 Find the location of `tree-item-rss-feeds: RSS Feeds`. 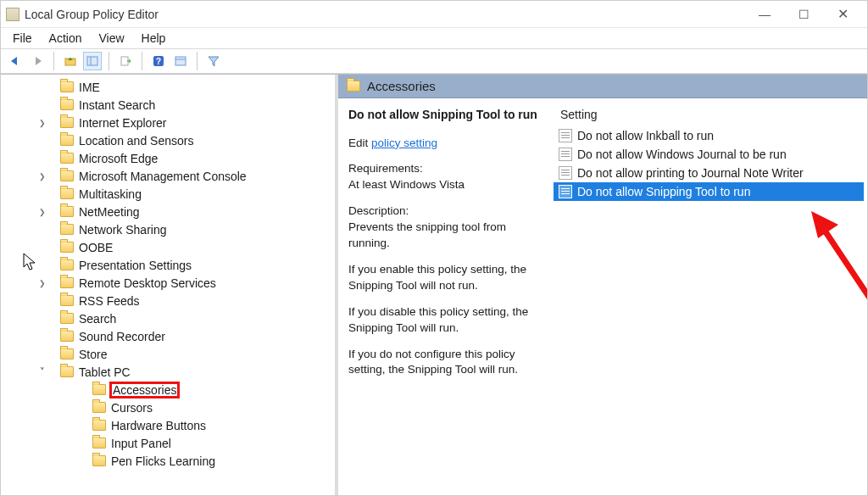

tree-item-rss-feeds: RSS Feeds is located at coordinates (168, 300).